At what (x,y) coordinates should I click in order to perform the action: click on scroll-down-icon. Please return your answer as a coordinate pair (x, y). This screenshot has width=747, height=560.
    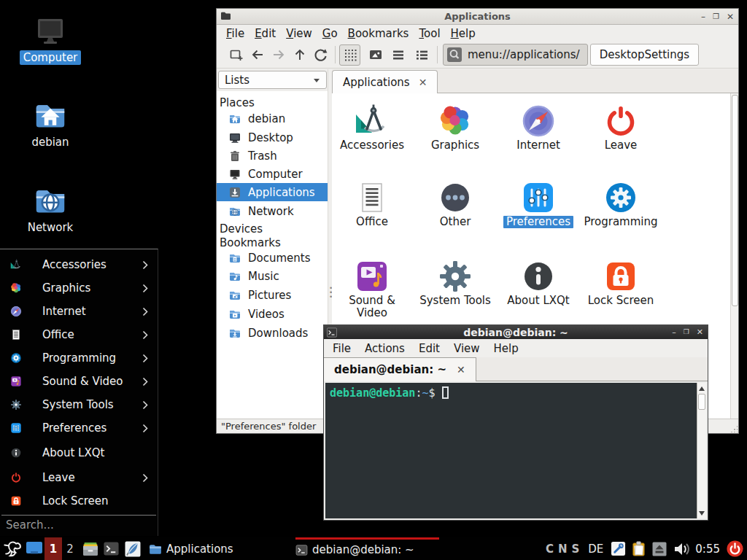
    Looking at the image, I should click on (702, 513).